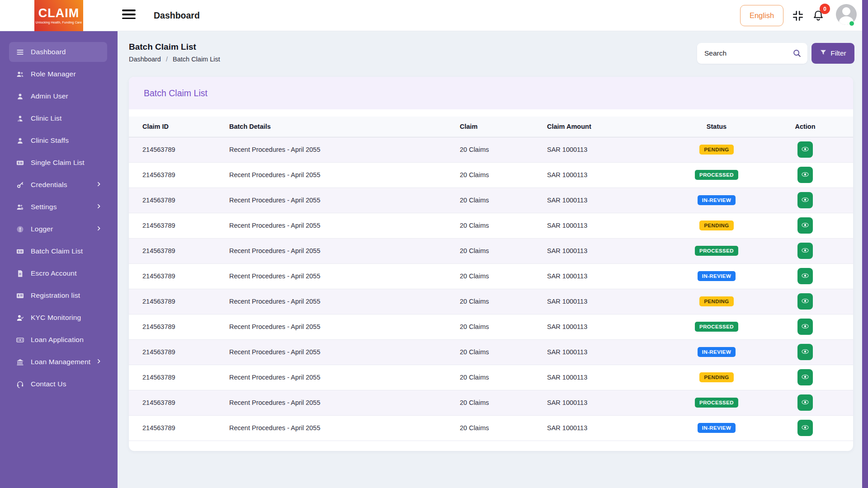  I want to click on card-header: Batch Claim List, so click(491, 93).